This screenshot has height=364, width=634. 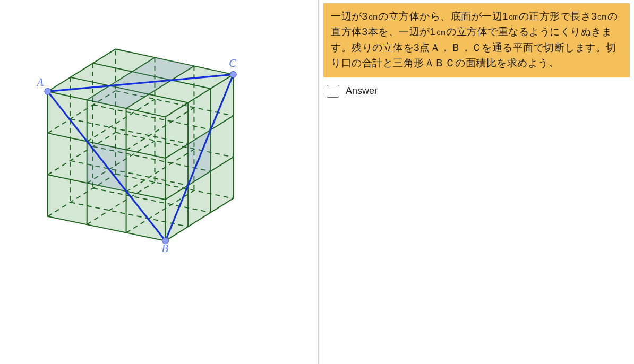 What do you see at coordinates (40, 82) in the screenshot?
I see `label-a: A` at bounding box center [40, 82].